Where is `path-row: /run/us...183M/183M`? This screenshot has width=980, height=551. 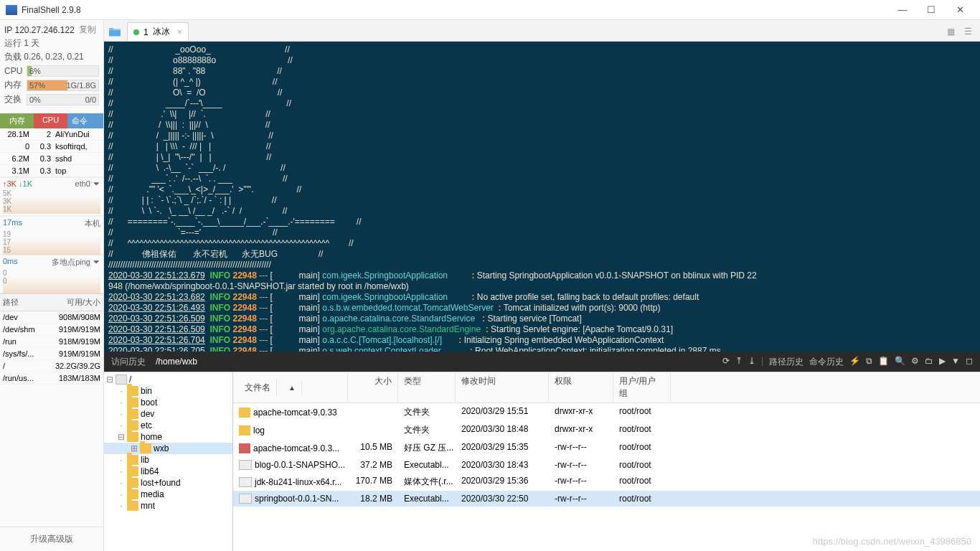 path-row: /run/us...183M/183M is located at coordinates (52, 379).